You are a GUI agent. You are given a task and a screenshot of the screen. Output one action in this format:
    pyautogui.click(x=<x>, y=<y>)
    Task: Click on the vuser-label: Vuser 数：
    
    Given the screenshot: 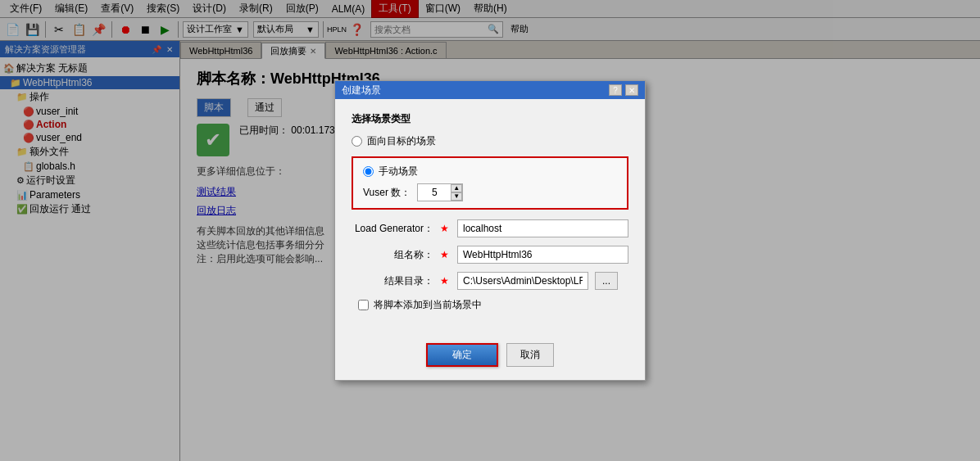 What is the action you would take?
    pyautogui.click(x=387, y=193)
    